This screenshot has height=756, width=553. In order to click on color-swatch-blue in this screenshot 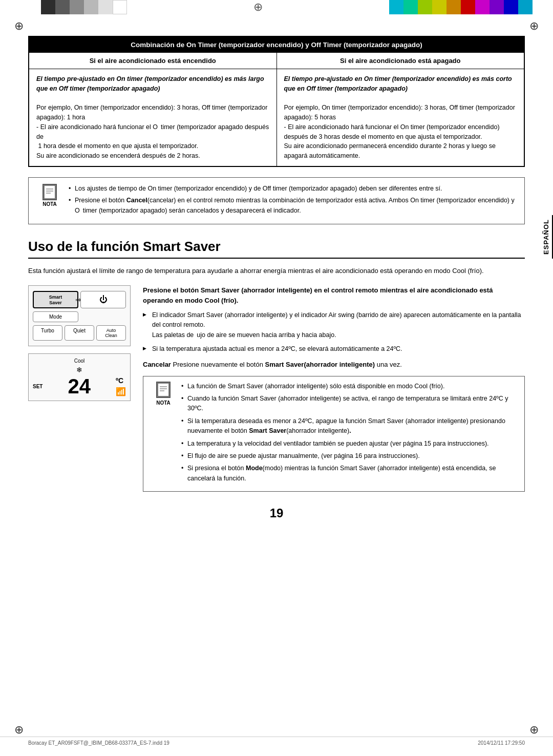, I will do `click(511, 7)`.